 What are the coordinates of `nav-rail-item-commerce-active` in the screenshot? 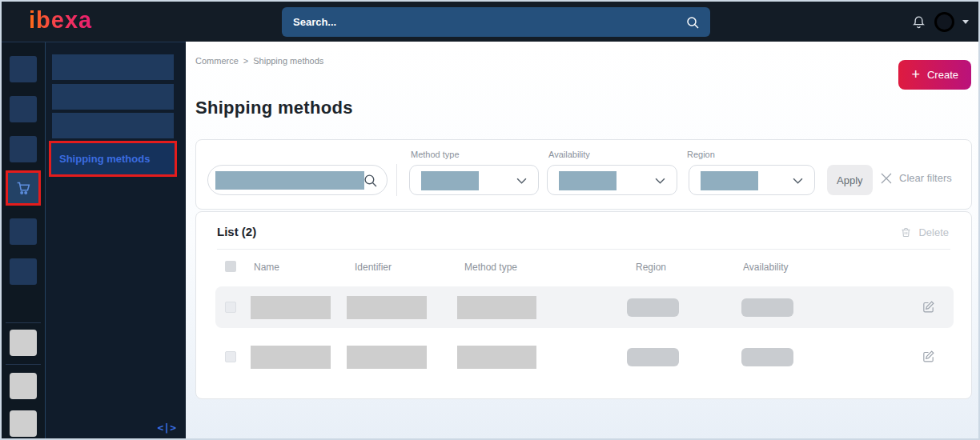 It's located at (23, 188).